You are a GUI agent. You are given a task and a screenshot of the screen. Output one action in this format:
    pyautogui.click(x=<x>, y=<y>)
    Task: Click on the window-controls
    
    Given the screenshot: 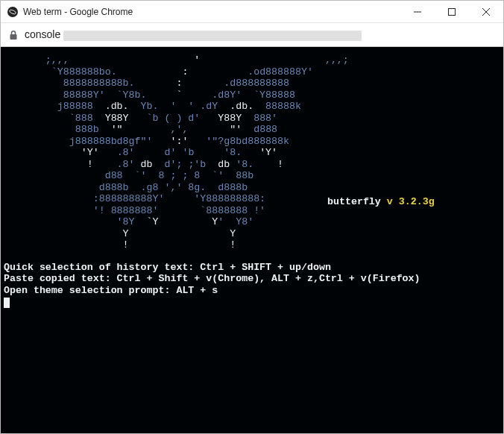 What is the action you would take?
    pyautogui.click(x=452, y=12)
    